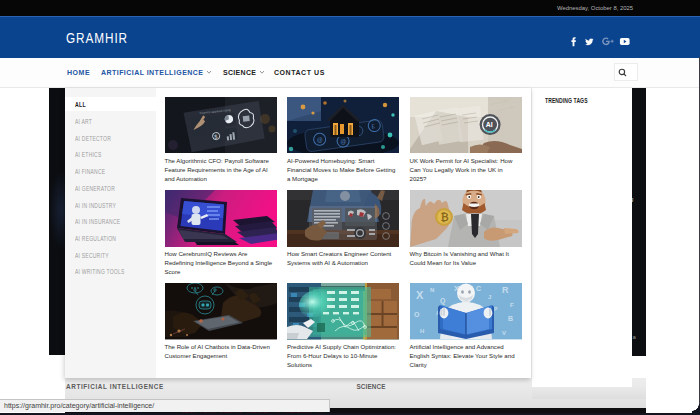  What do you see at coordinates (488, 124) in the screenshot?
I see `svg-text: AI` at bounding box center [488, 124].